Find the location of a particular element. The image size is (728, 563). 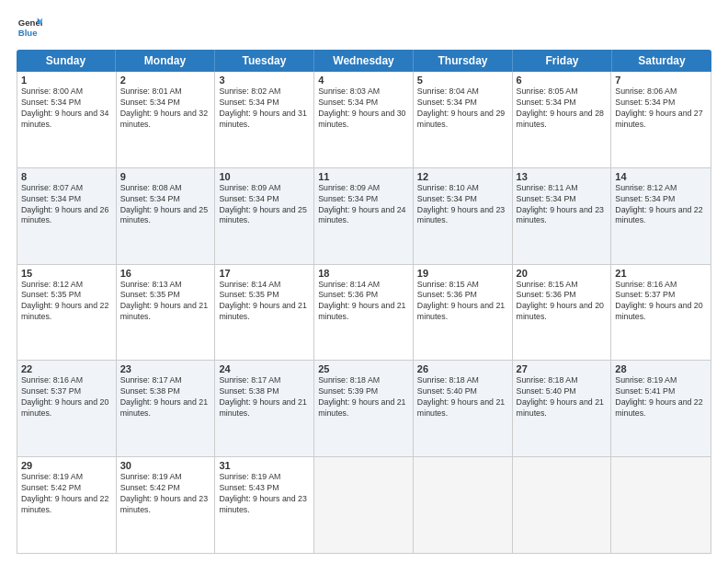

calendar-cell: 27Sunrise: 8:18 AMSunset: 5:40 PMDayligh… is located at coordinates (563, 408).